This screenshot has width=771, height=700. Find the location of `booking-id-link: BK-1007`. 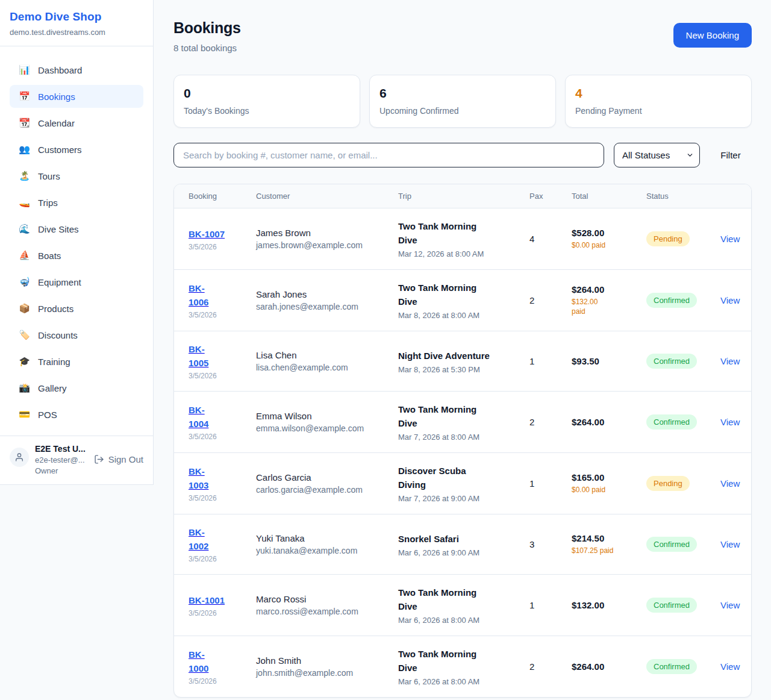

booking-id-link: BK-1007 is located at coordinates (222, 234).